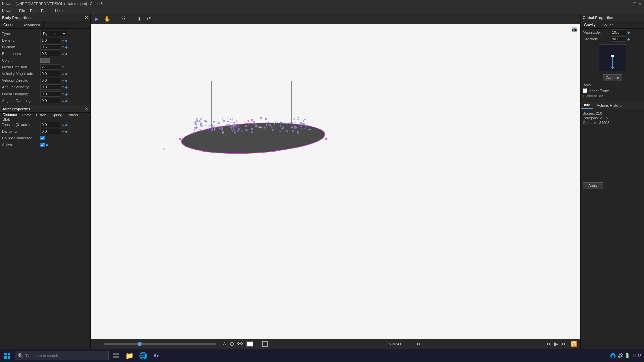 The width and height of the screenshot is (644, 362). Describe the element at coordinates (619, 39) in the screenshot. I see `direction-input` at that location.